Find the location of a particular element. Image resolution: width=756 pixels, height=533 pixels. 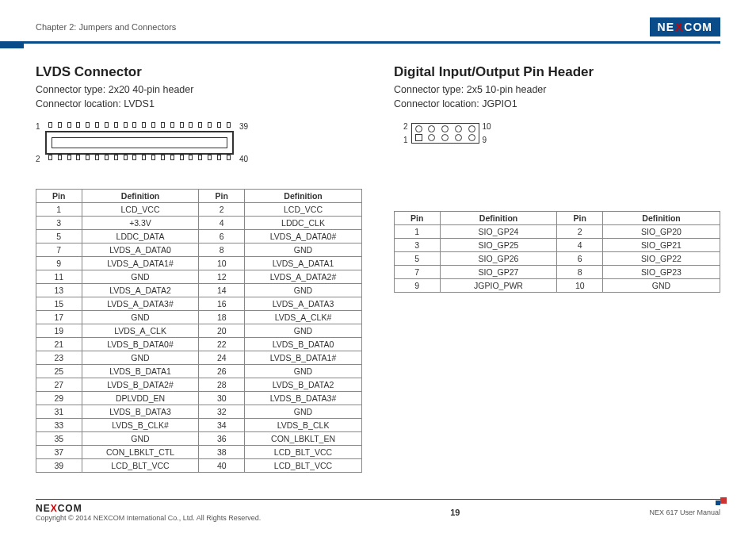

table-row: 21LVDS_B_DATA0#22LVDS_B_DATA0 is located at coordinates (200, 344).